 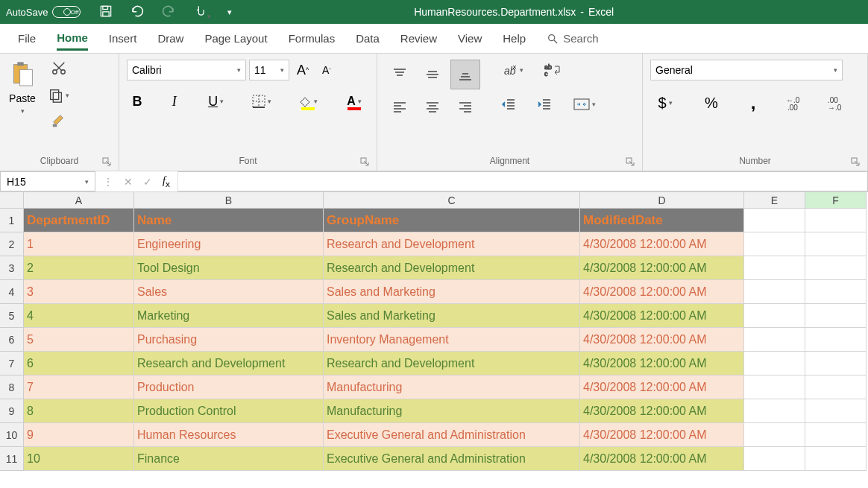 I want to click on cell: Tool Design, so click(x=229, y=268).